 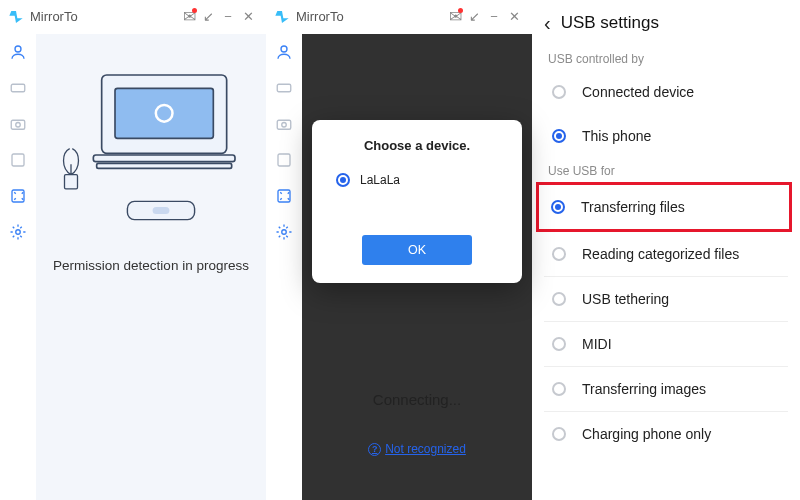 What do you see at coordinates (644, 389) in the screenshot?
I see `option-label: Transferring images` at bounding box center [644, 389].